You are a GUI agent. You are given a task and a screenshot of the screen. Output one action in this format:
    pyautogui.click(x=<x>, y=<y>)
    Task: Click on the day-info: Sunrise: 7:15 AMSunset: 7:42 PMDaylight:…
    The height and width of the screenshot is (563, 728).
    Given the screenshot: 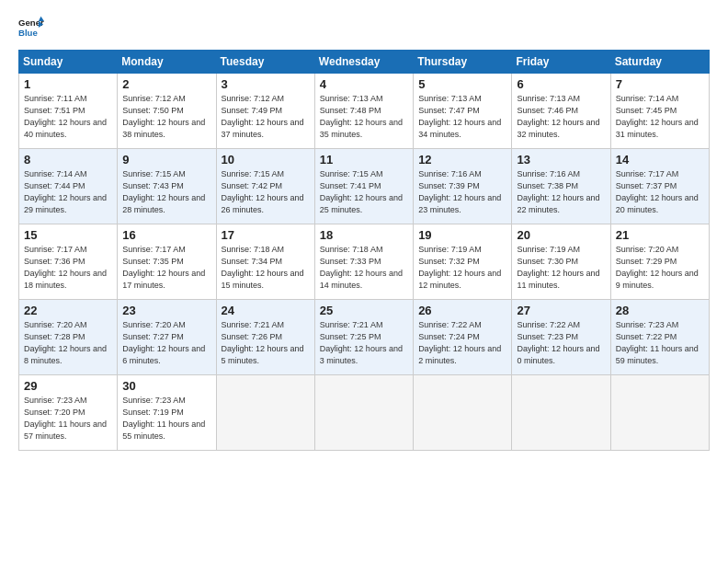 What is the action you would take?
    pyautogui.click(x=263, y=191)
    